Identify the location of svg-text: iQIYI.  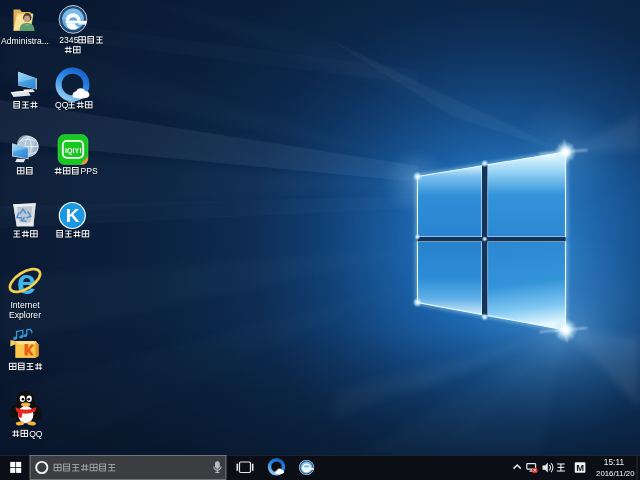
(73, 150).